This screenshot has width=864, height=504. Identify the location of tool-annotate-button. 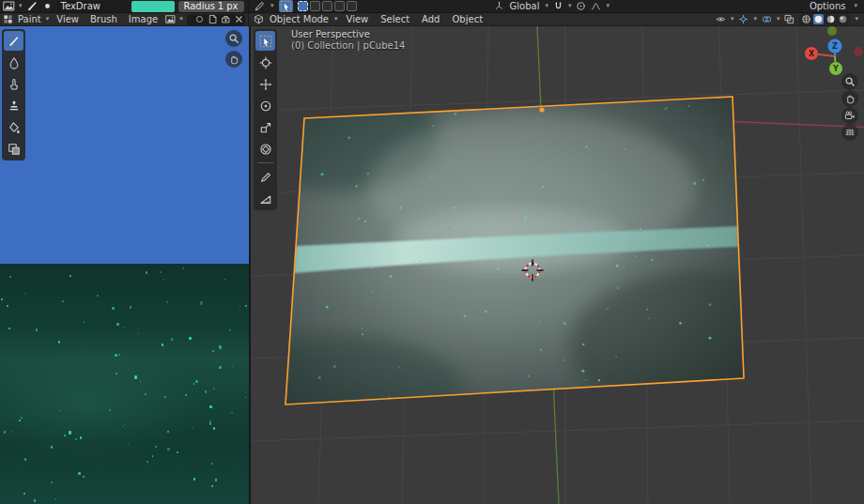
(265, 176).